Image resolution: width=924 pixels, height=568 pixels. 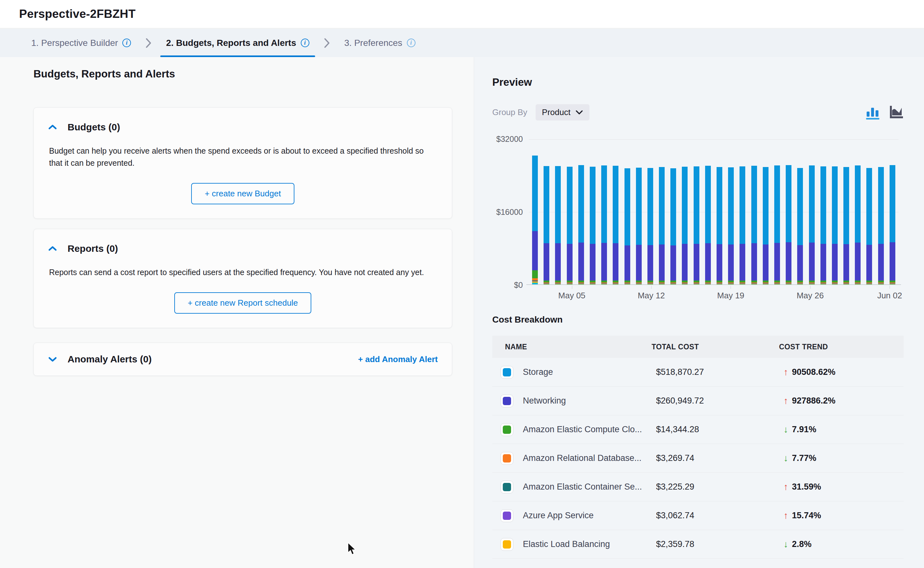 What do you see at coordinates (698, 401) in the screenshot?
I see `table-row-networking: Networking$260,949.72↑927886.2%` at bounding box center [698, 401].